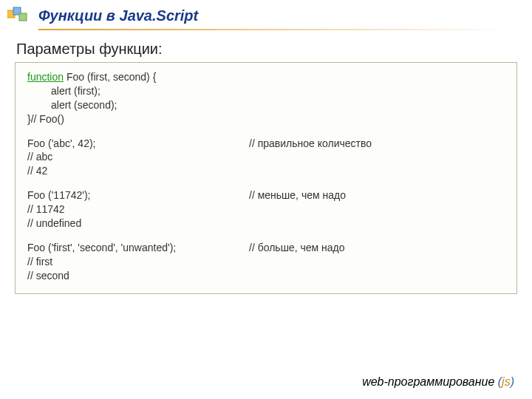 This screenshot has height=399, width=532. What do you see at coordinates (138, 195) in the screenshot?
I see `example-2-call: Foo ('11742');` at bounding box center [138, 195].